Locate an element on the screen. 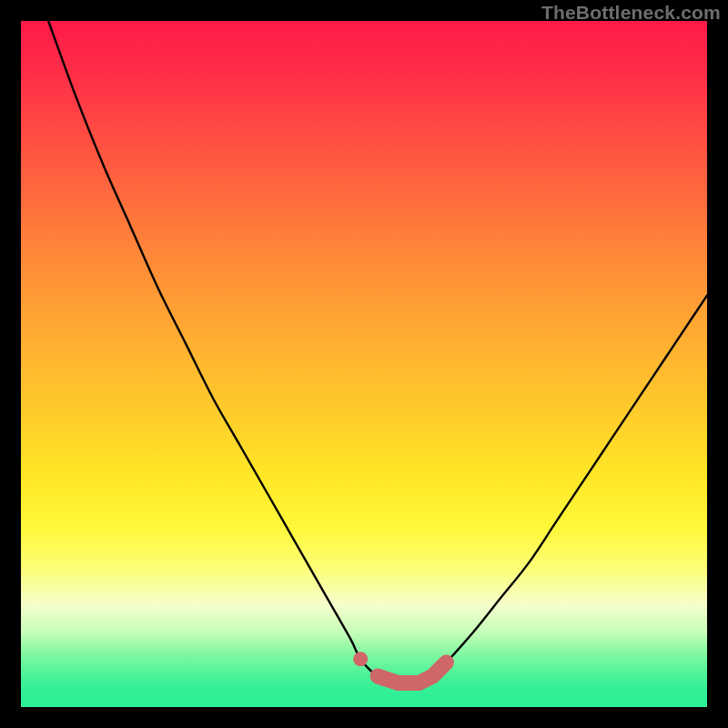  flat-region-marker is located at coordinates (411, 673).